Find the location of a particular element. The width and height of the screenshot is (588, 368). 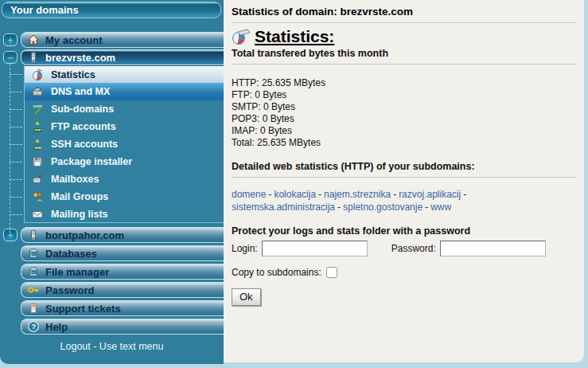

section-title: Statistics: is located at coordinates (294, 37).